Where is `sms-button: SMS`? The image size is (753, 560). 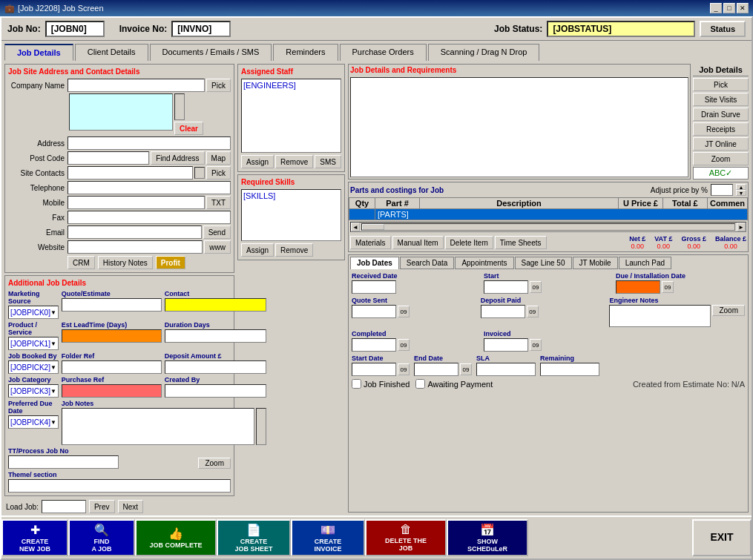 sms-button: SMS is located at coordinates (328, 162).